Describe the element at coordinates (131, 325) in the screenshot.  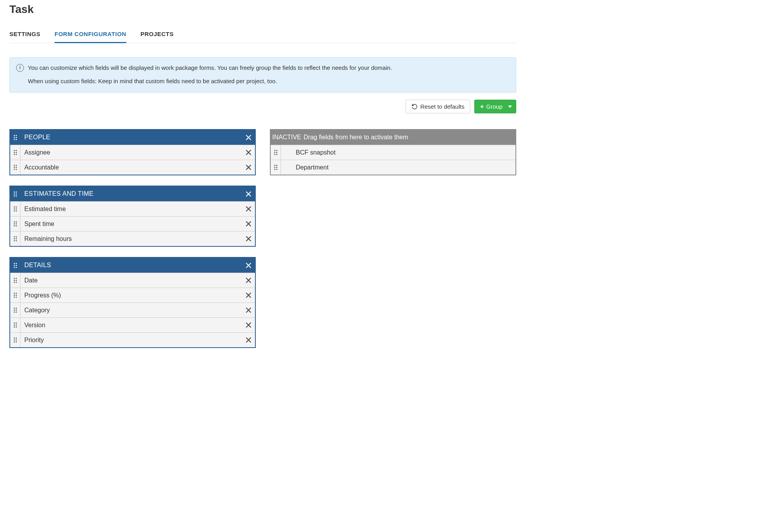
I see `field-label: Version` at that location.